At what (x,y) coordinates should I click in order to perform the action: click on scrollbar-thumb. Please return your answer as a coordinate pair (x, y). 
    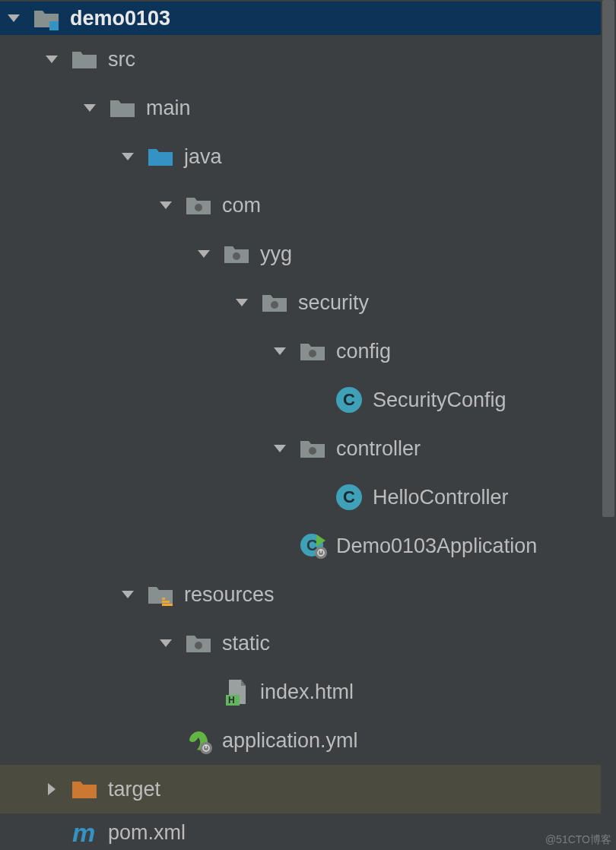
    Looking at the image, I should click on (608, 258).